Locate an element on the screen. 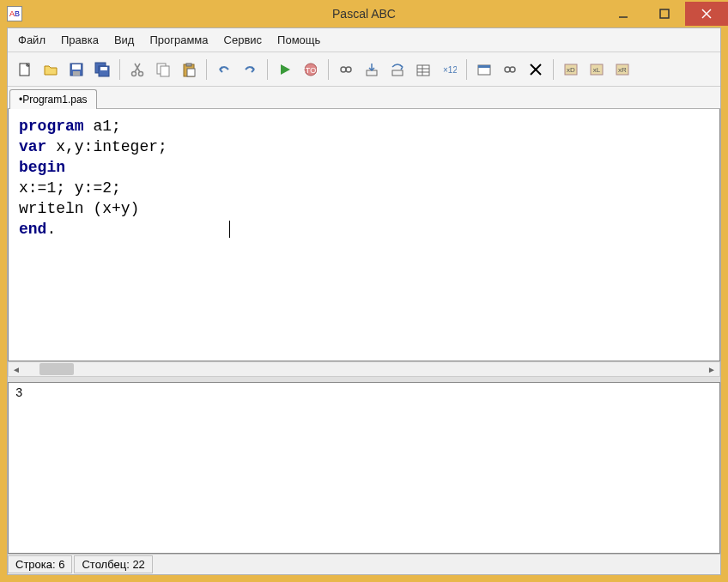 Image resolution: width=728 pixels, height=582 pixels. scroll-right-arrow: ► is located at coordinates (712, 369).